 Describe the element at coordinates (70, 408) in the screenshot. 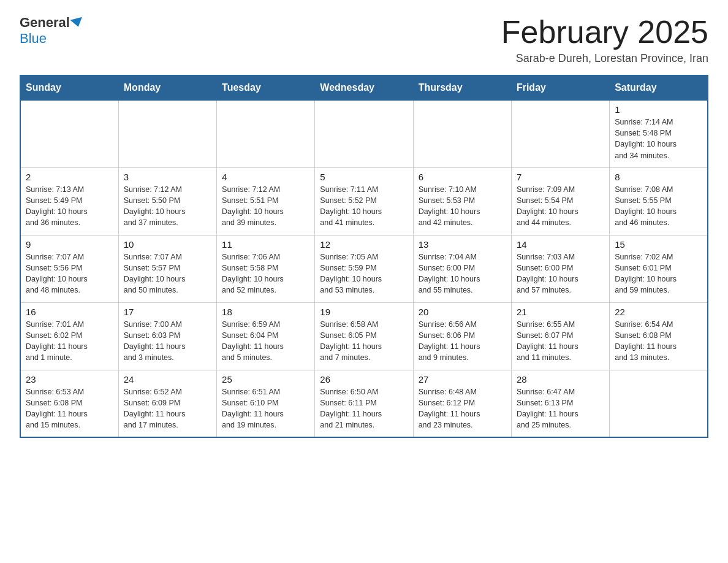

I see `day-info: Sunrise: 6:53 AMSunset: 6:08 PMDaylight:…` at that location.